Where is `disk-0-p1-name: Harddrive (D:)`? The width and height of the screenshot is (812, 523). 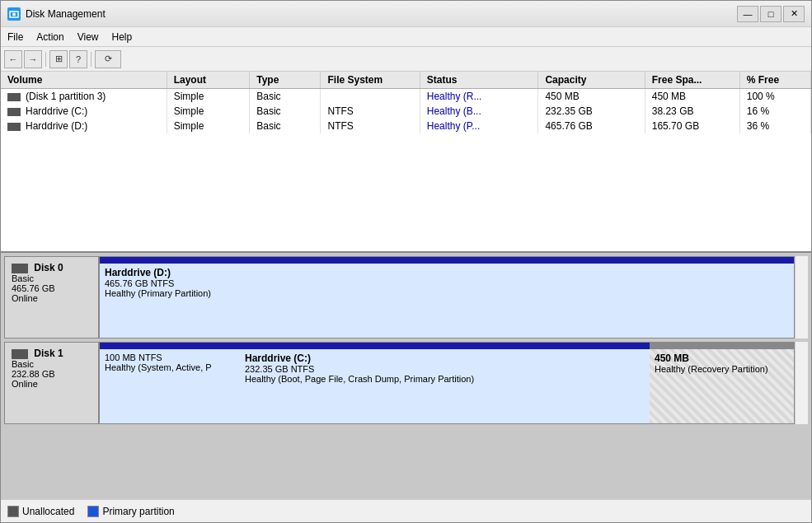 disk-0-p1-name: Harddrive (D:) is located at coordinates (447, 273).